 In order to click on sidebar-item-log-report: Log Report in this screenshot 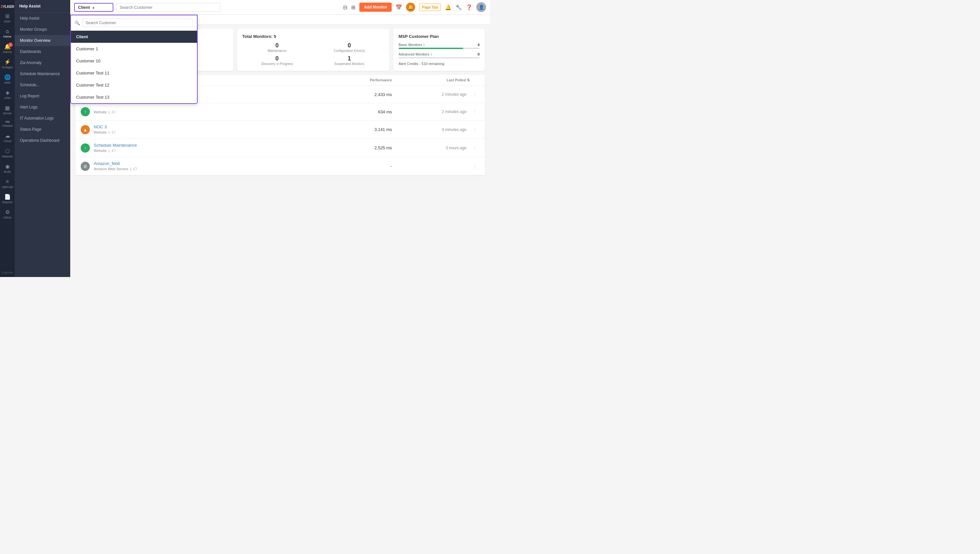, I will do `click(43, 96)`.